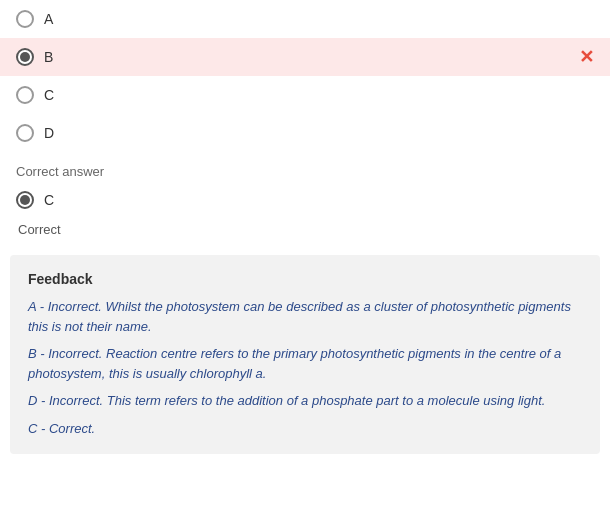  Describe the element at coordinates (305, 279) in the screenshot. I see `feedback-title: Feedback` at that location.